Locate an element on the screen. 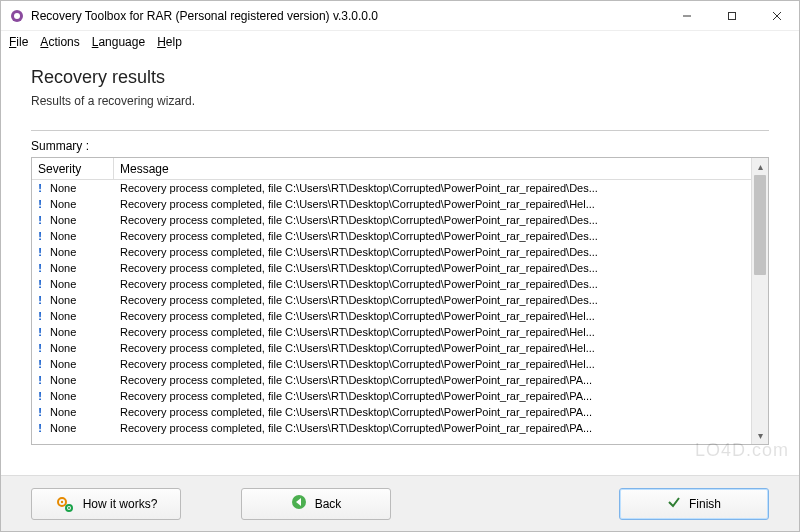 The image size is (800, 532). maximize-button is located at coordinates (732, 16).